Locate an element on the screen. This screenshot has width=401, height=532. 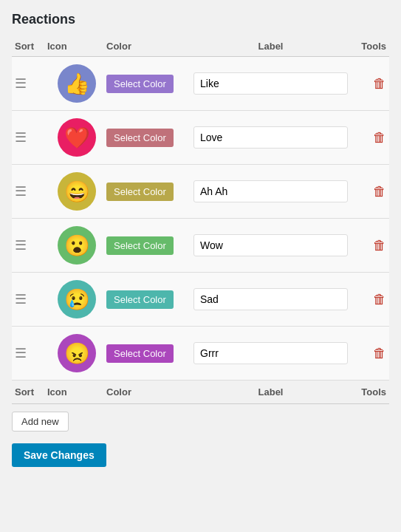
reaction-icon: 👍 is located at coordinates (77, 83).